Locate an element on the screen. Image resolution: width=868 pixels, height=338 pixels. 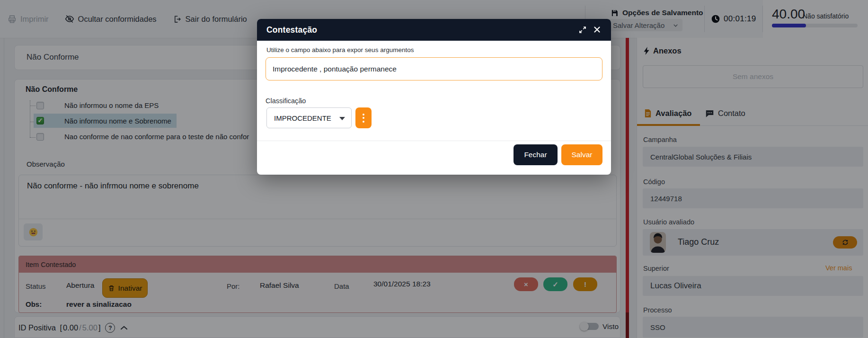
close-icon is located at coordinates (597, 29).